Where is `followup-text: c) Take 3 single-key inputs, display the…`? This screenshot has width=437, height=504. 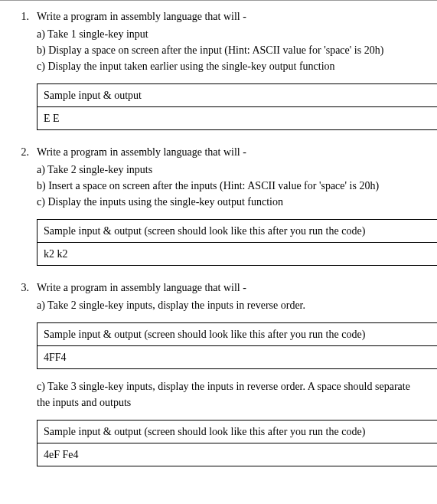
followup-text: c) Take 3 single-key inputs, display the… is located at coordinates (230, 394).